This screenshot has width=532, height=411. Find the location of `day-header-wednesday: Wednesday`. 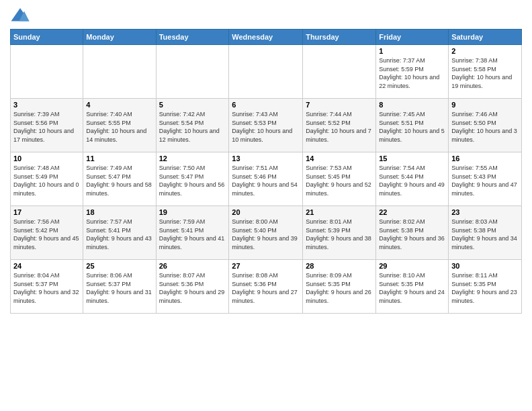

day-header-wednesday: Wednesday is located at coordinates (266, 38).